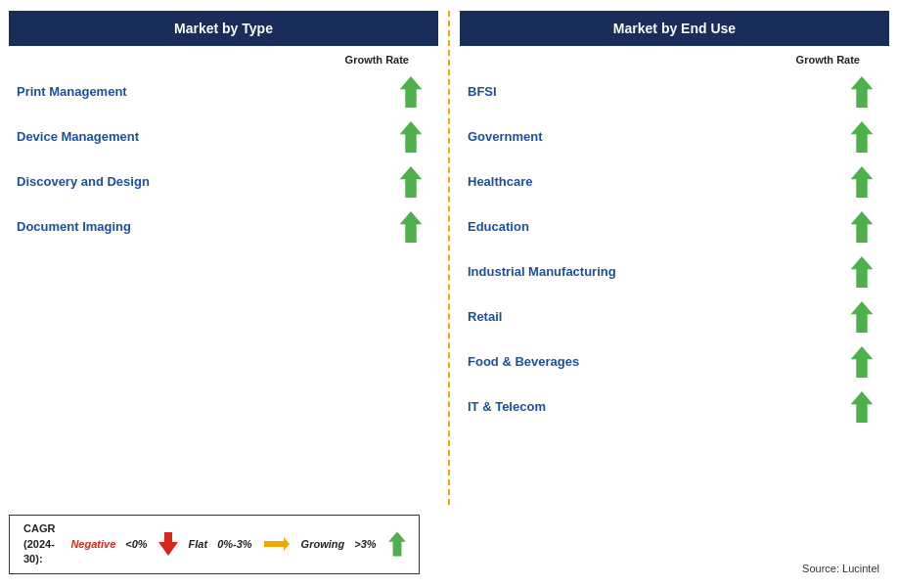 Image resolution: width=898 pixels, height=588 pixels. Describe the element at coordinates (675, 317) in the screenshot. I see `list-item: Retail` at that location.